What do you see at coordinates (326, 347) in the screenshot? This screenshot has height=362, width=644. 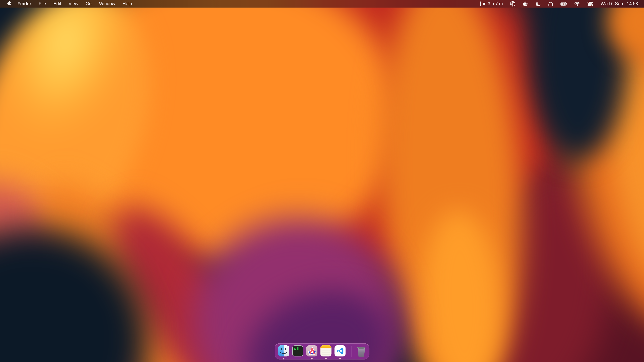 I see `notes-header-band` at bounding box center [326, 347].